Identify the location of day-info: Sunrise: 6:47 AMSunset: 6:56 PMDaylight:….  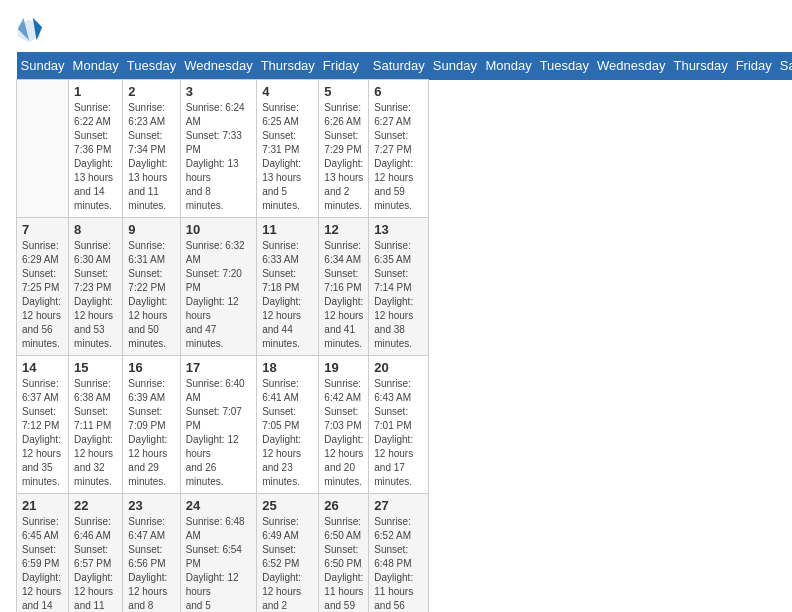
(151, 564).